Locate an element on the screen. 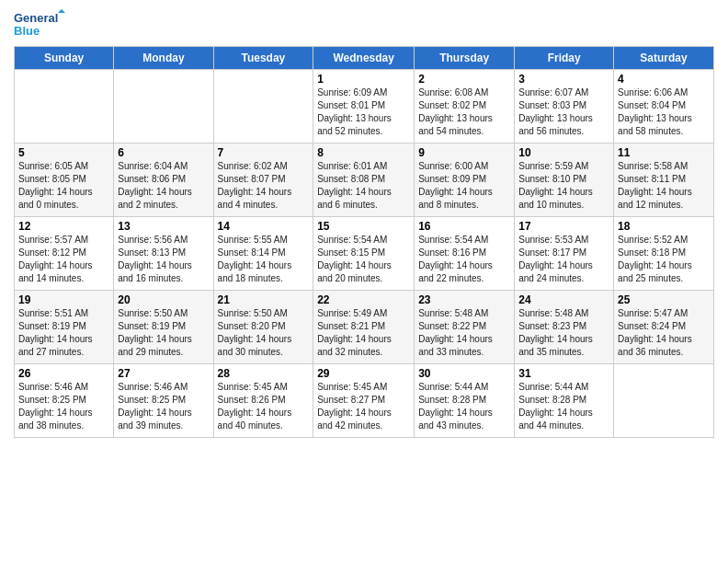 The image size is (728, 563). day-cell: 26Sunrise: 5:46 AMSunset: 8:25 PMDayligh… is located at coordinates (64, 401).